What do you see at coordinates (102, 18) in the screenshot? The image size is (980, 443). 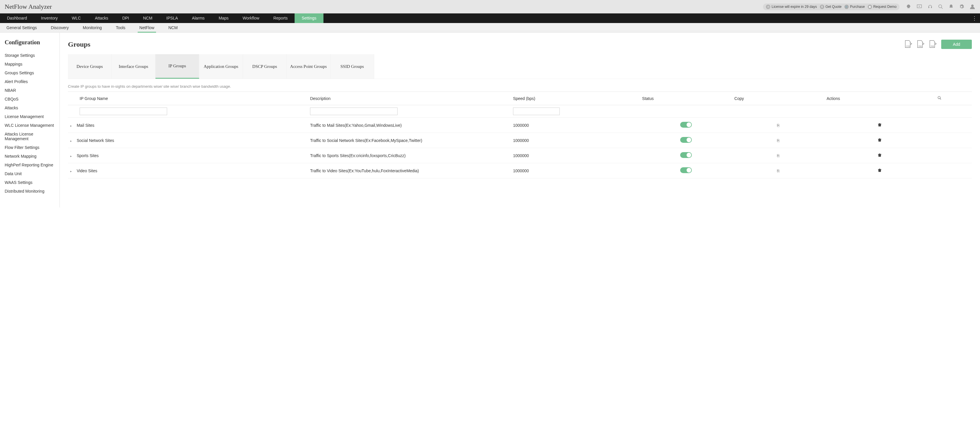 I see `nav-item-attacks: Attacks` at bounding box center [102, 18].